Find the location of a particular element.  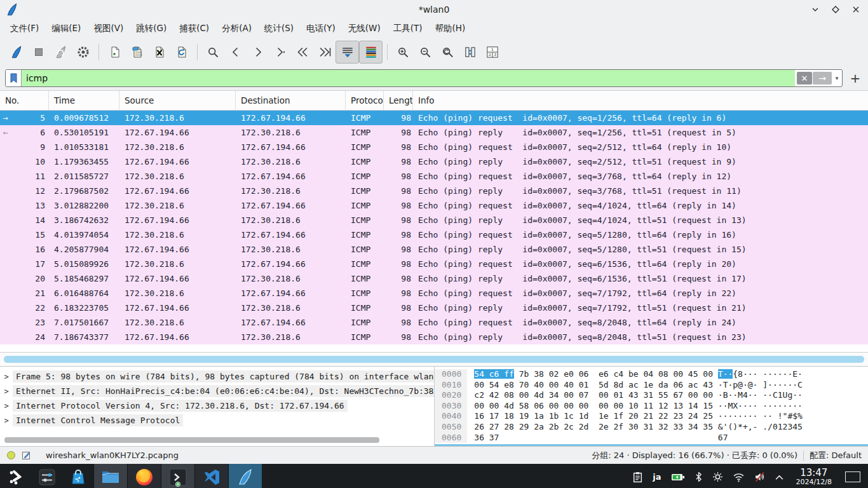

profile-selector: 配置: Default is located at coordinates (836, 456).